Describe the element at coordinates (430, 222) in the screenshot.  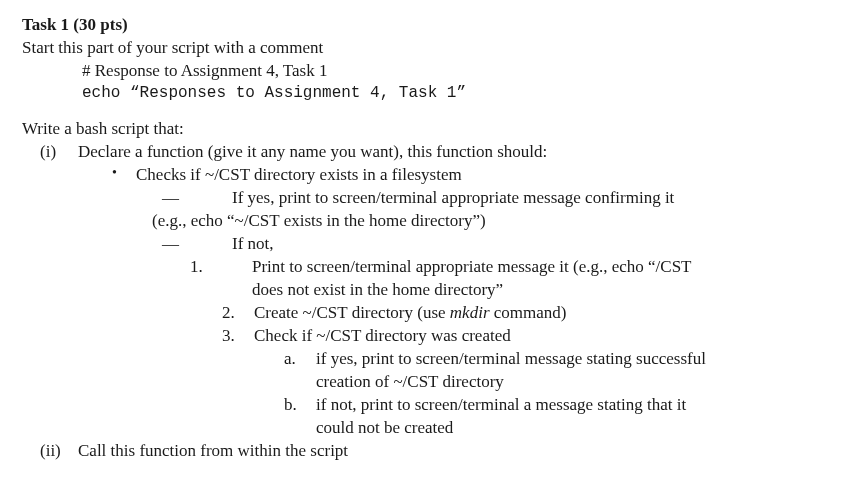
I see `dash1-line2: (e.g., echo “~/CST exists in the home di…` at that location.